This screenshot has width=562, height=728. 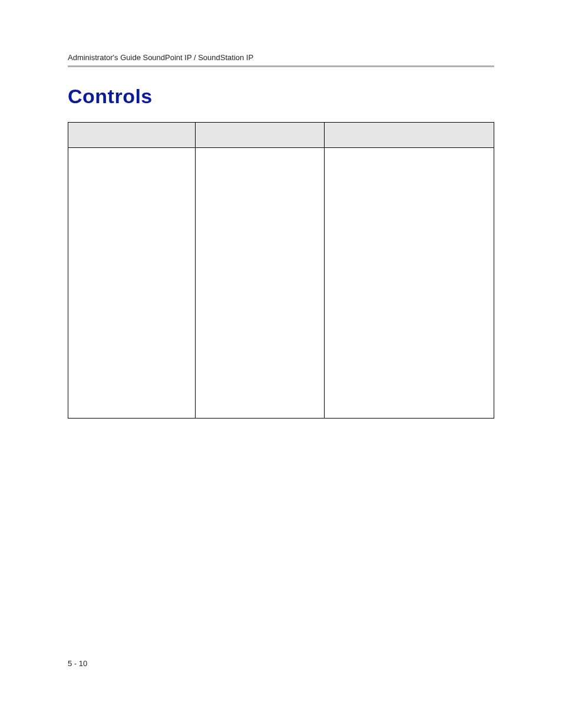 What do you see at coordinates (78, 664) in the screenshot?
I see `page-number: 5 - 10` at bounding box center [78, 664].